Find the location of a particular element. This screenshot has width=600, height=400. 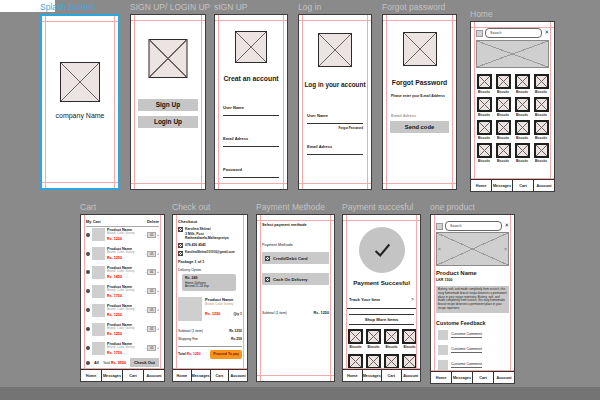

email-row: KarolinaShiinai101016@gmail.com is located at coordinates (210, 254).